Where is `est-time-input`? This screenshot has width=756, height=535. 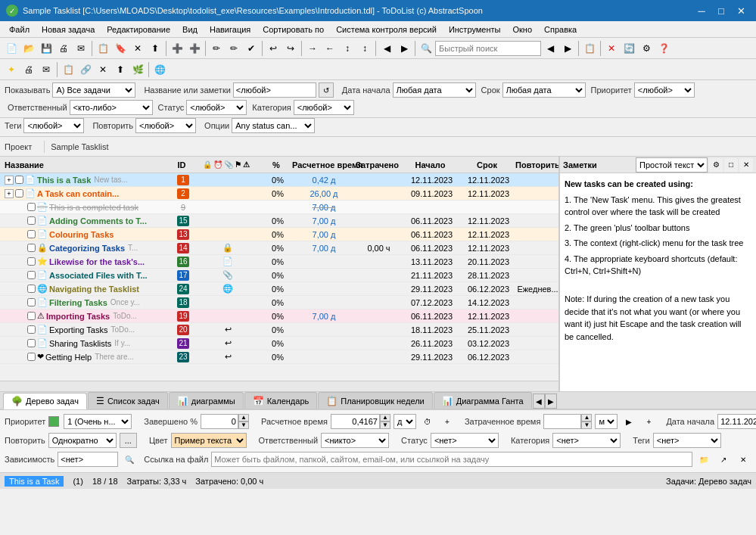 est-time-input is located at coordinates (356, 421).